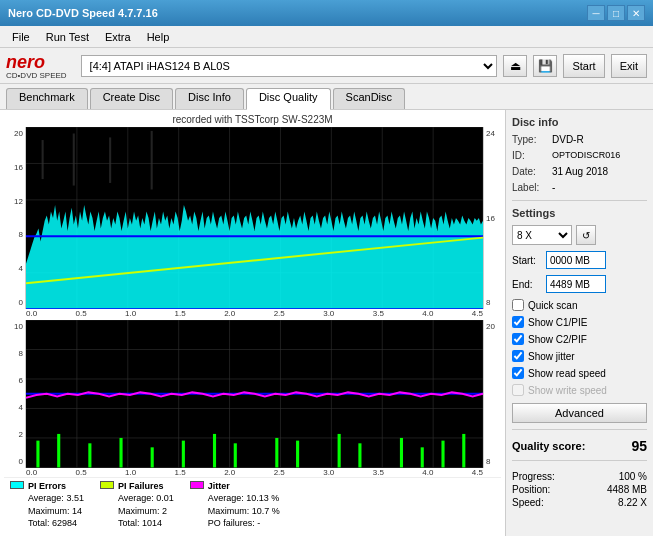 The image size is (653, 536). I want to click on show-write-speed-row: Show write speed, so click(580, 390).